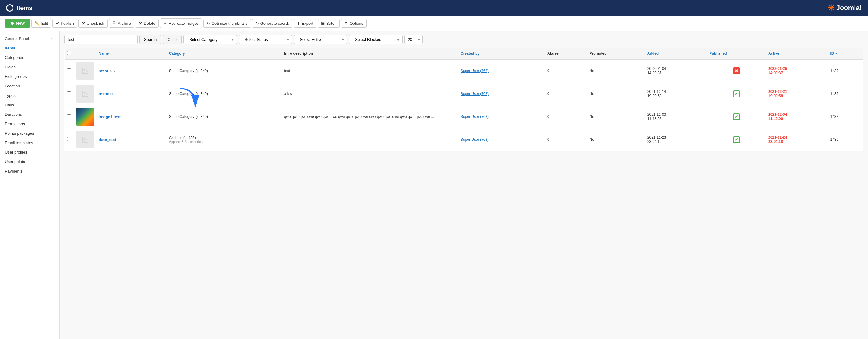  What do you see at coordinates (111, 71) in the screenshot?
I see `inline-edit-icon: ✎` at bounding box center [111, 71].